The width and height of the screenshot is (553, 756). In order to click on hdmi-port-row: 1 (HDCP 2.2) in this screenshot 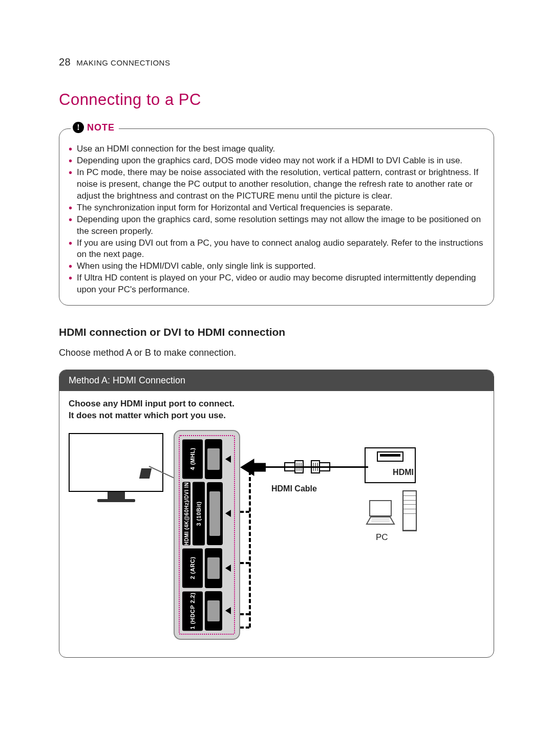, I will do `click(207, 611)`.